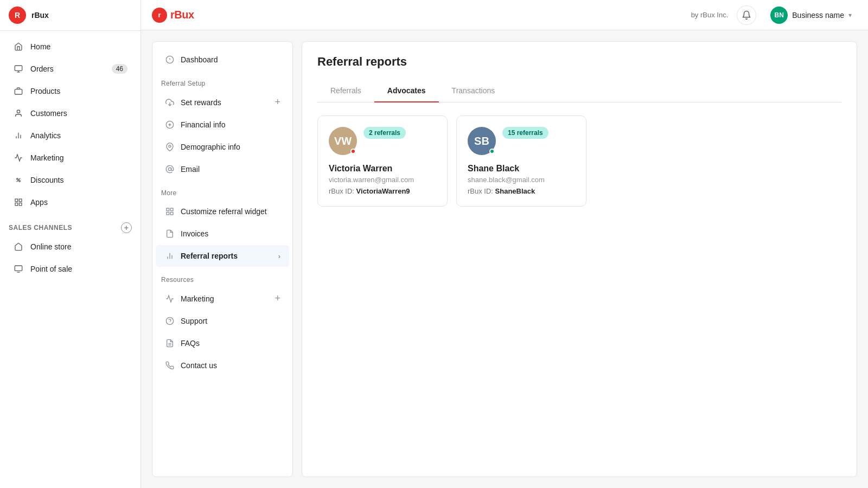 Image resolution: width=868 pixels, height=488 pixels. I want to click on panel-item-label: Support, so click(194, 321).